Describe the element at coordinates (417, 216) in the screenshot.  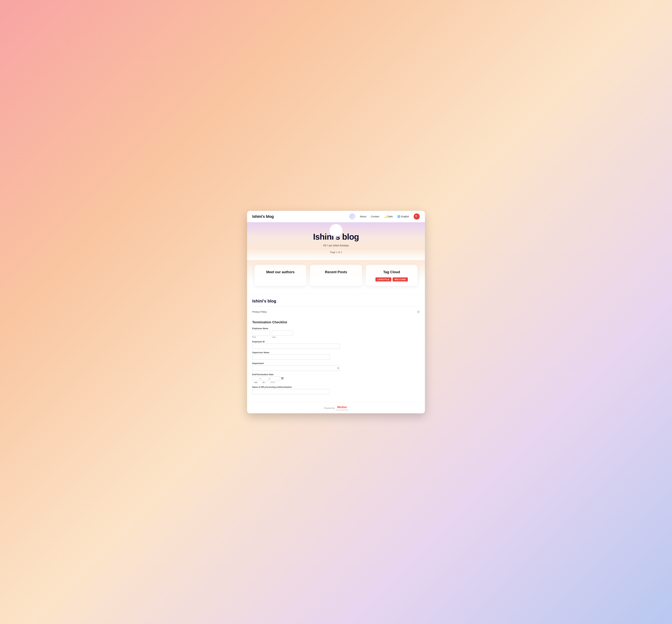
I see `search-icon: 🔍` at that location.